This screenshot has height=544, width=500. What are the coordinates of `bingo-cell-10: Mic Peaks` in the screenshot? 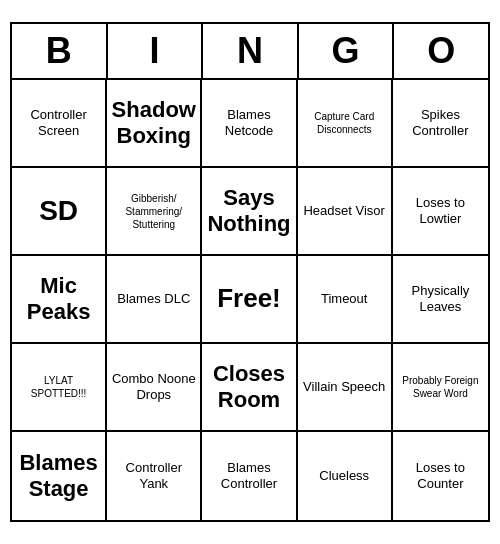 It's located at (60, 300).